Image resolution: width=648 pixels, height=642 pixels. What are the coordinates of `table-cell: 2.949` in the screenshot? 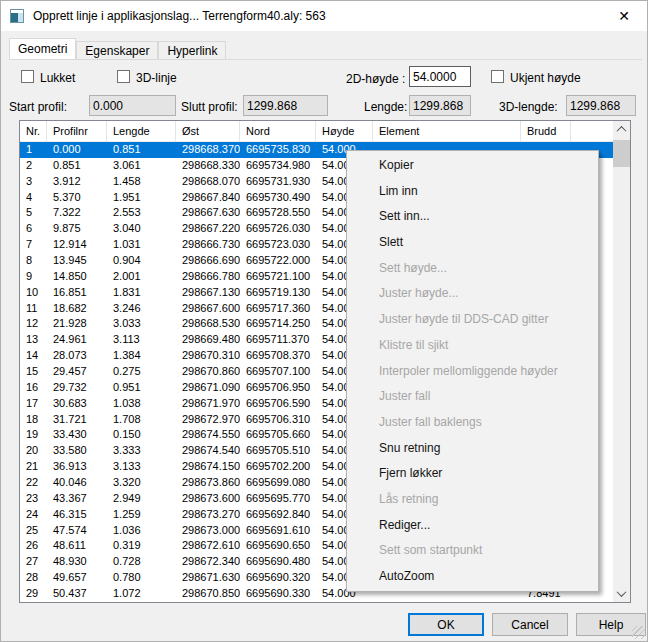 It's located at (142, 499).